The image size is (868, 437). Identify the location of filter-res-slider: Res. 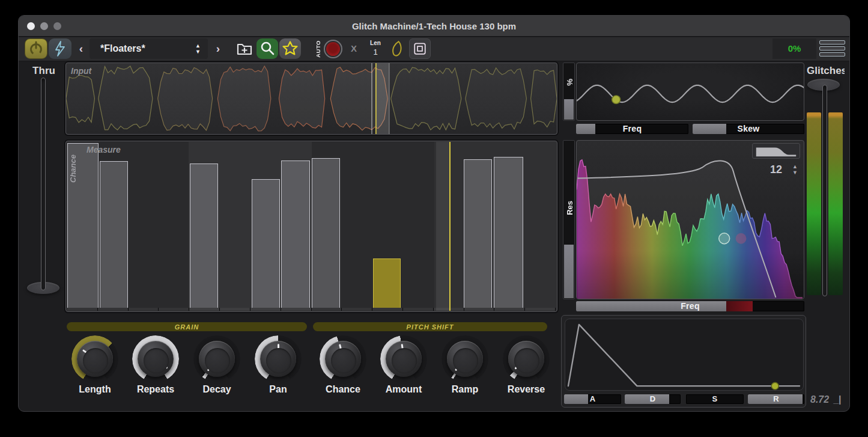
(569, 220).